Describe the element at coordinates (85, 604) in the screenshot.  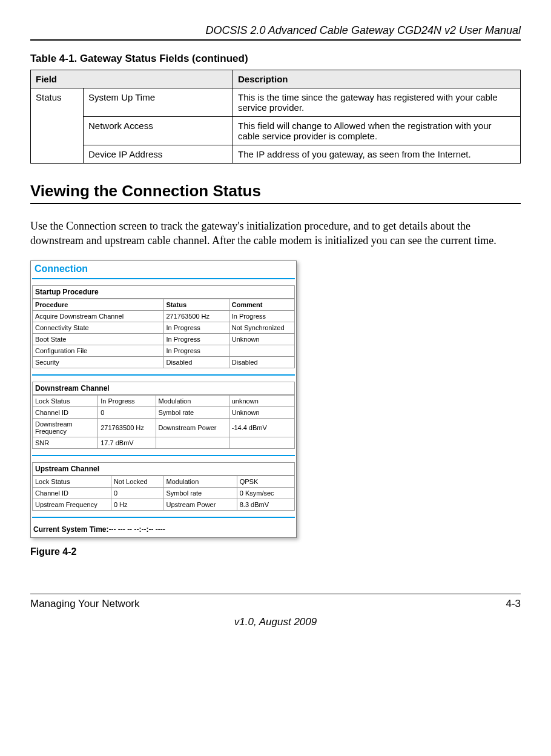
I see `footer-left: Managing Your Network` at that location.